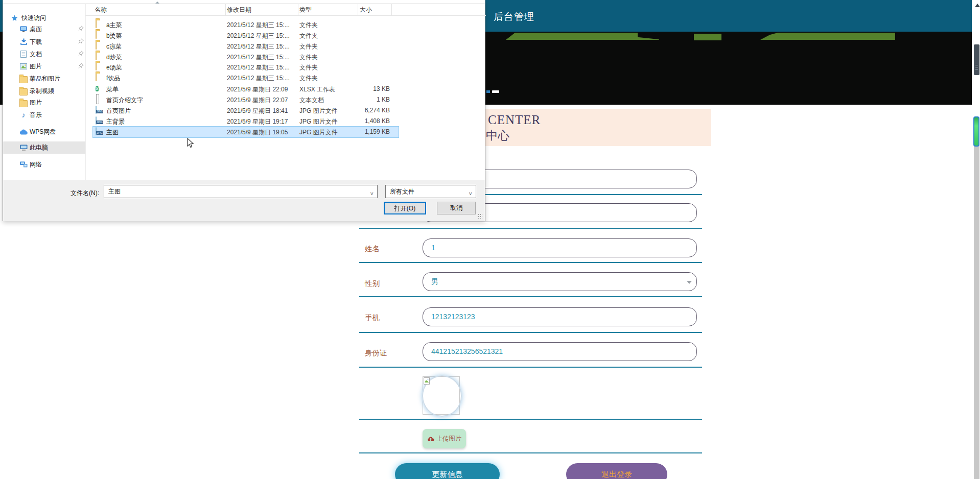 This screenshot has width=980, height=479. I want to click on phone-input: 12132123123, so click(560, 317).